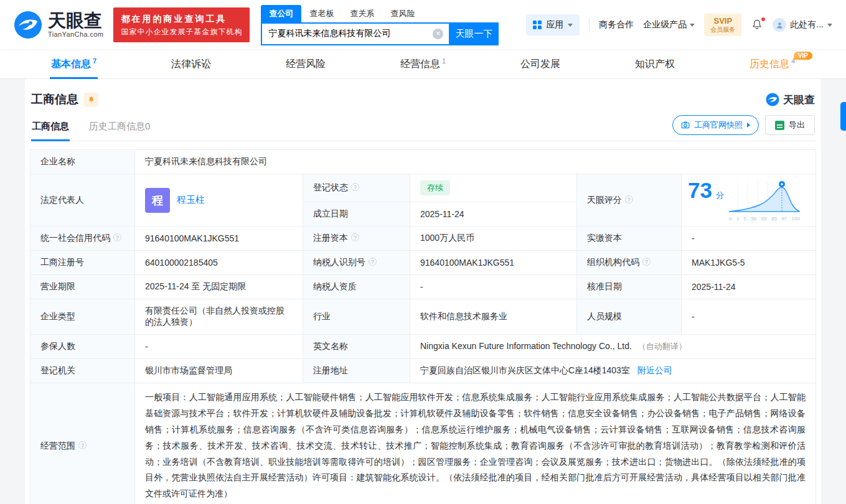 This screenshot has height=504, width=846. What do you see at coordinates (589, 25) in the screenshot?
I see `divider` at bounding box center [589, 25].